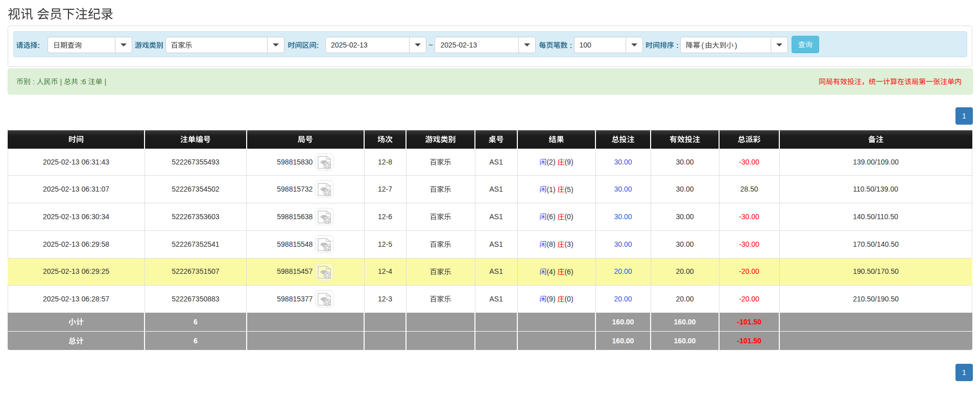 This screenshot has height=398, width=980. What do you see at coordinates (295, 217) in the screenshot?
I see `svg-text: 598815638` at bounding box center [295, 217].